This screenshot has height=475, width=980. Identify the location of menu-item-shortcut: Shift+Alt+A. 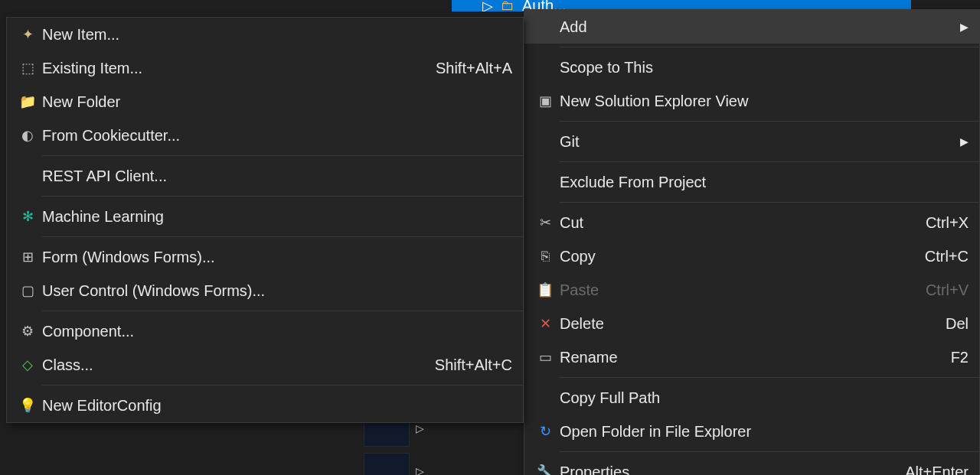
(466, 69).